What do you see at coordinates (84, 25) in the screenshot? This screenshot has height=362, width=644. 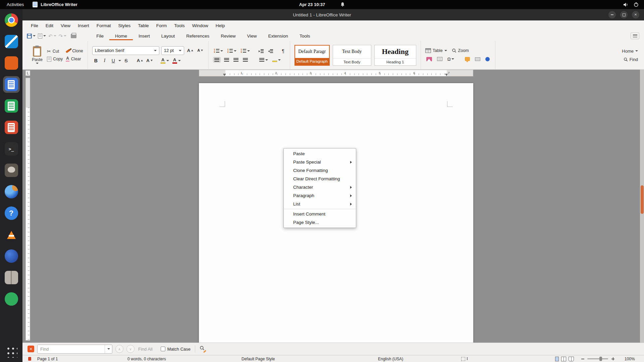 I see `menu-insert: Insert` at bounding box center [84, 25].